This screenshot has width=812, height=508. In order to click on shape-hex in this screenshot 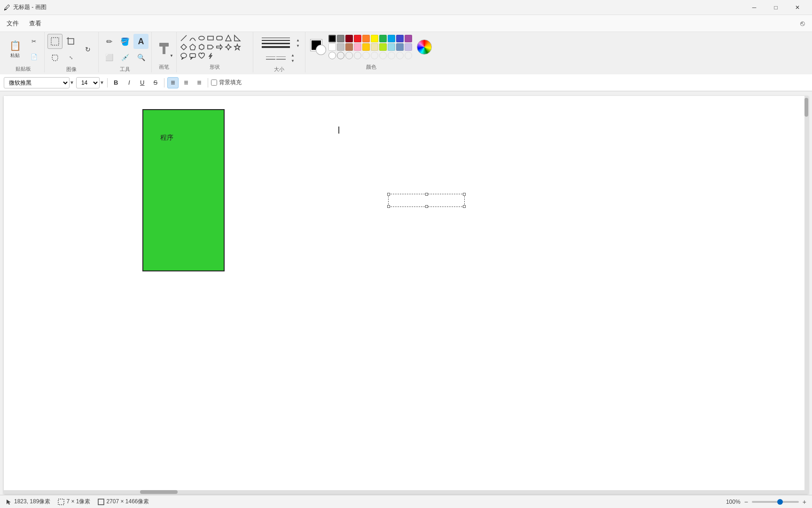, I will do `click(202, 47)`.